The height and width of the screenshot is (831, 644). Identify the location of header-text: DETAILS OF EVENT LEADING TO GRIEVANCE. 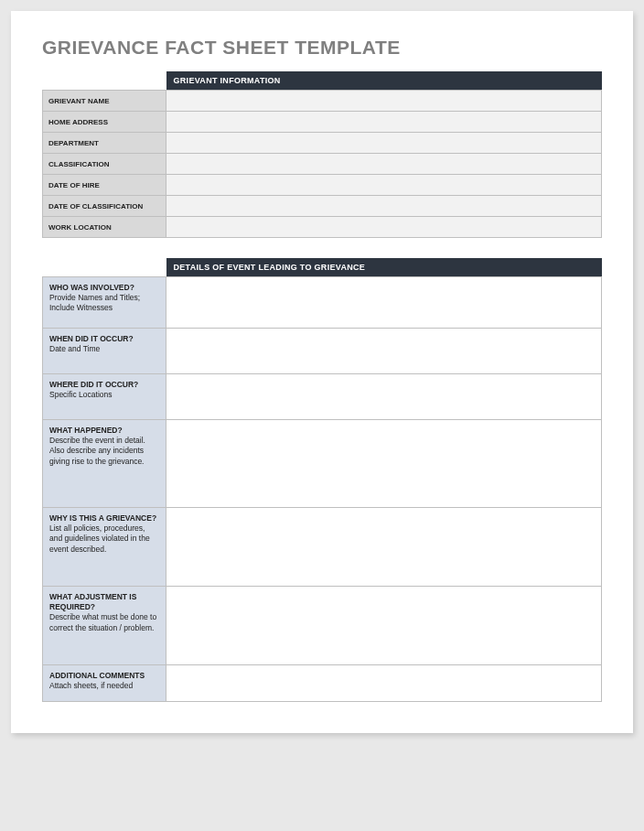
(384, 267).